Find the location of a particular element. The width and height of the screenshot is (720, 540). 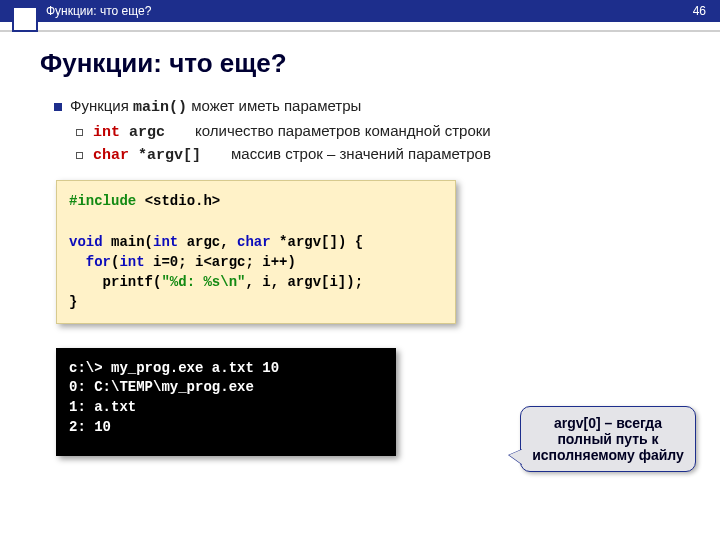

blank-line is located at coordinates (73, 221).